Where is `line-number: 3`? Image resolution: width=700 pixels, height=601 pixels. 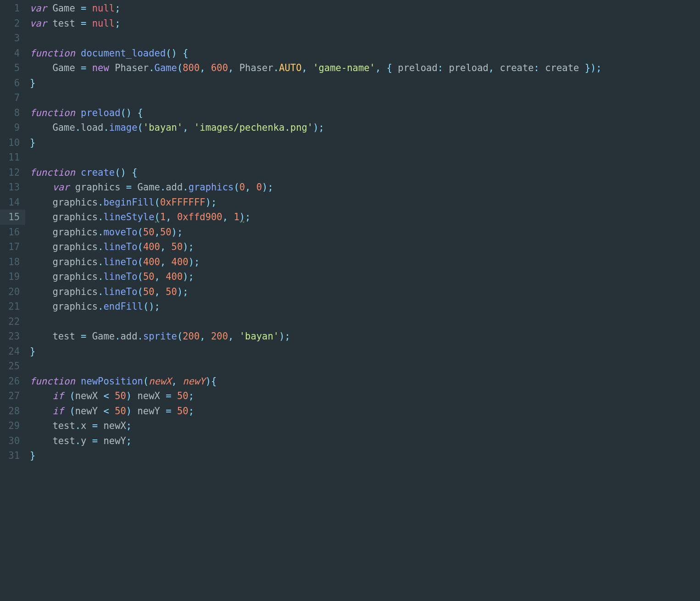
line-number: 3 is located at coordinates (13, 39).